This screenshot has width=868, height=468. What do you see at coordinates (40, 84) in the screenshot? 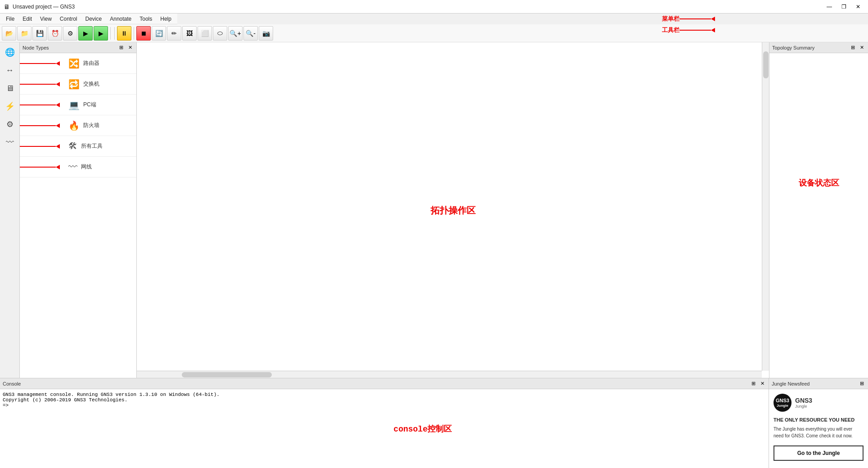
I see `switch-item-arrow` at bounding box center [40, 84].